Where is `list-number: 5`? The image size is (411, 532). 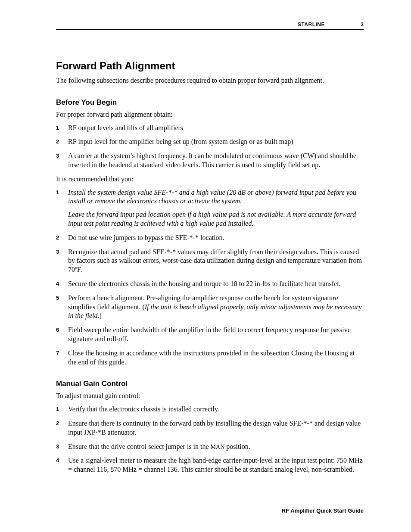
list-number: 5 is located at coordinates (62, 307).